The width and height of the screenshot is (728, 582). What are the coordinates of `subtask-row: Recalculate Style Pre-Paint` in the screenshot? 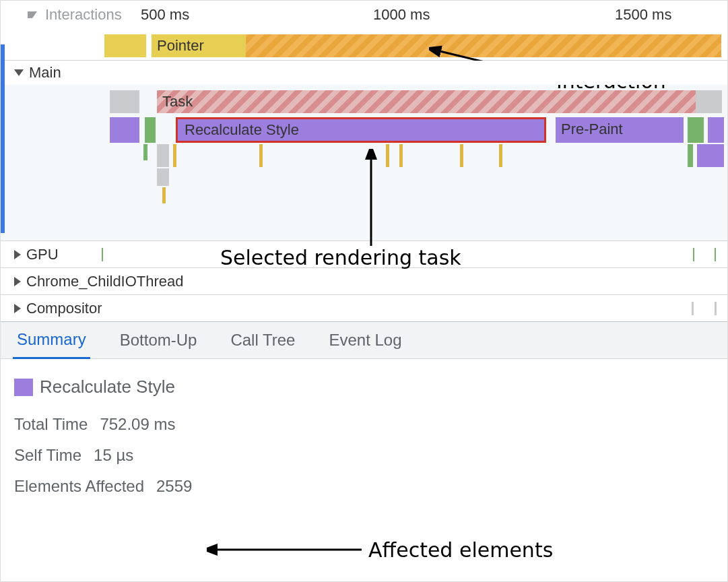 It's located at (364, 130).